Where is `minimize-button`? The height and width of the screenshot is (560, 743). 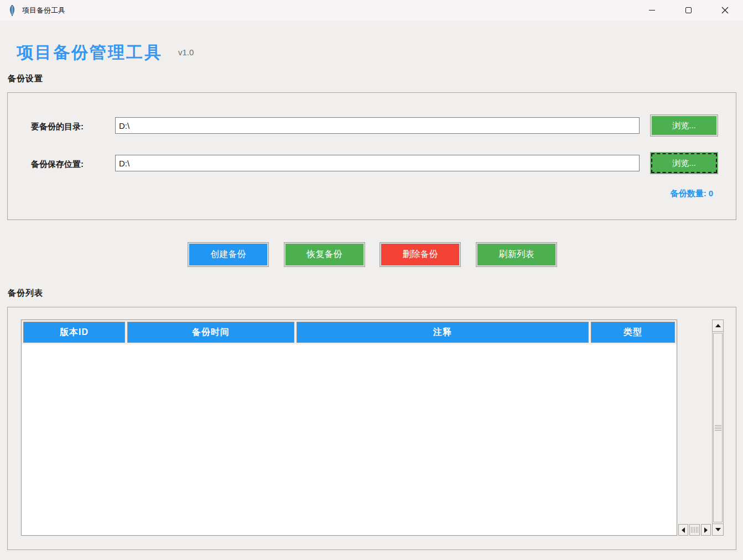 minimize-button is located at coordinates (652, 10).